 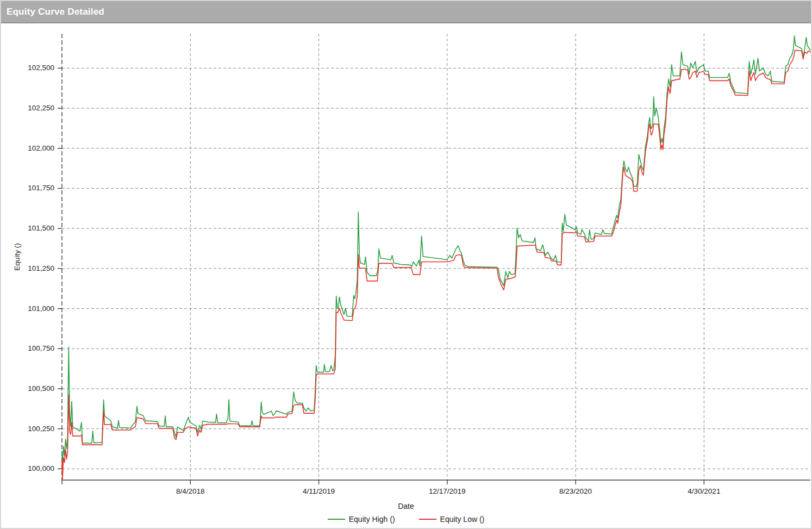 I want to click on y-tick-label: 101,250, so click(x=28, y=269).